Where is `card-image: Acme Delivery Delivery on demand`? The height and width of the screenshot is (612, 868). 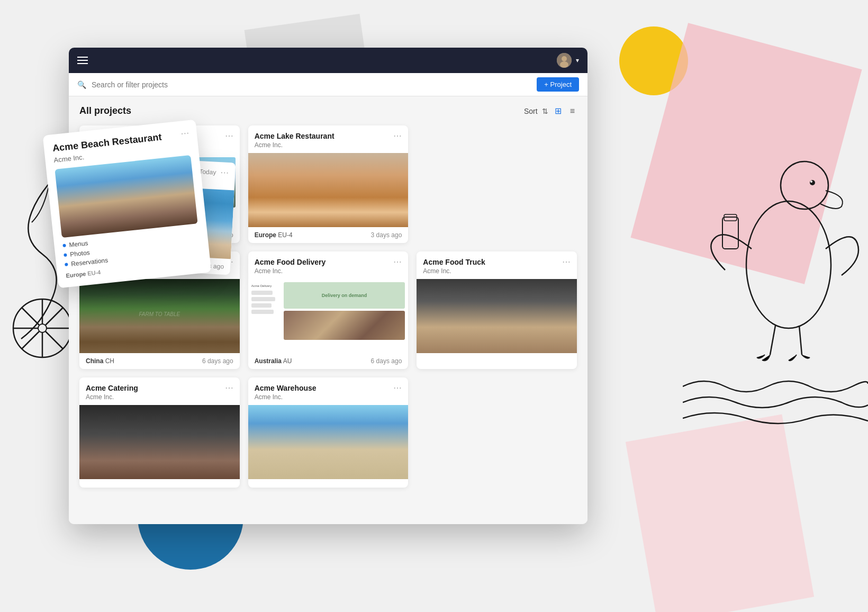
card-image: Acme Delivery Delivery on demand is located at coordinates (328, 316).